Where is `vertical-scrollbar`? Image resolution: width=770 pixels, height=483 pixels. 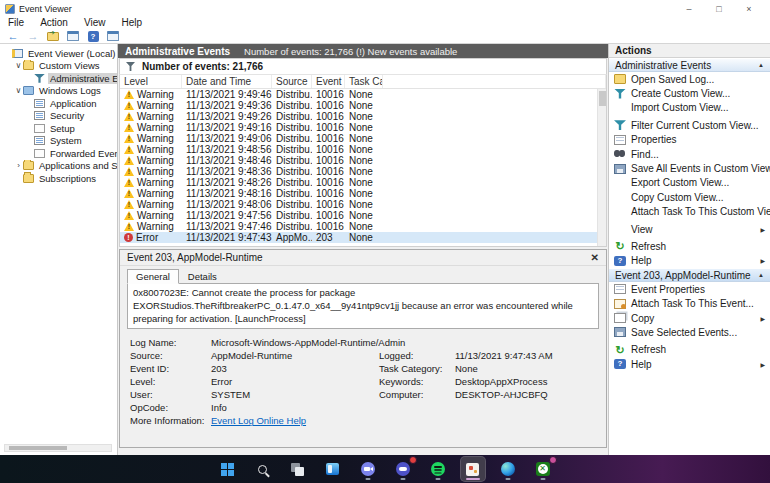 vertical-scrollbar is located at coordinates (602, 168).